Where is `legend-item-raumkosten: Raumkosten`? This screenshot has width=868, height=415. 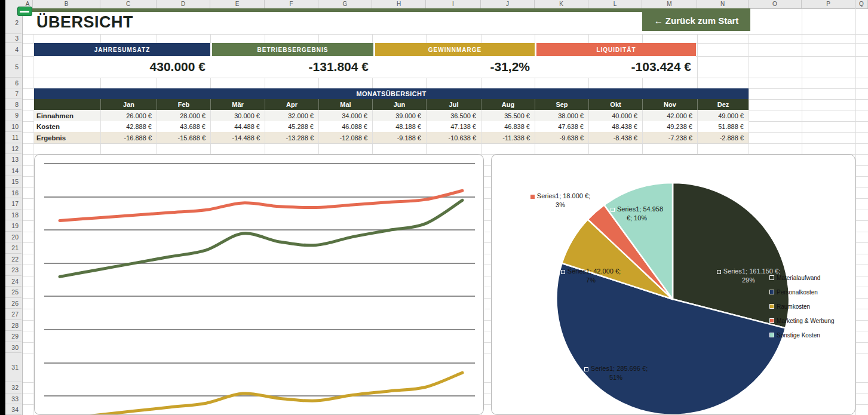
legend-item-raumkosten: Raumkosten is located at coordinates (790, 306).